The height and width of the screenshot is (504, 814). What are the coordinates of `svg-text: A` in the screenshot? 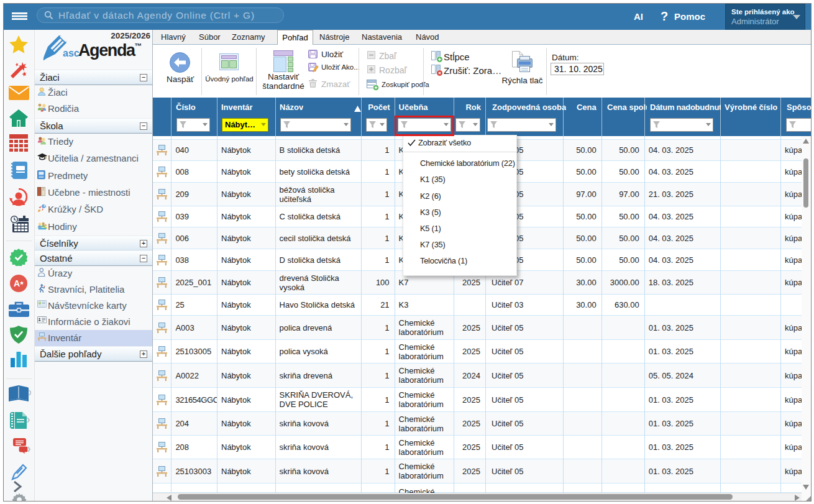 It's located at (17, 283).